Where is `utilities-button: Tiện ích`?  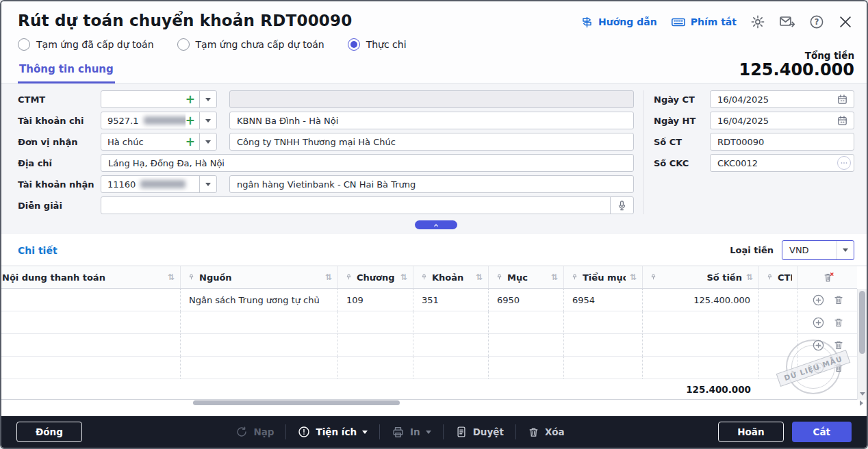
utilities-button: Tiện ích is located at coordinates (333, 432).